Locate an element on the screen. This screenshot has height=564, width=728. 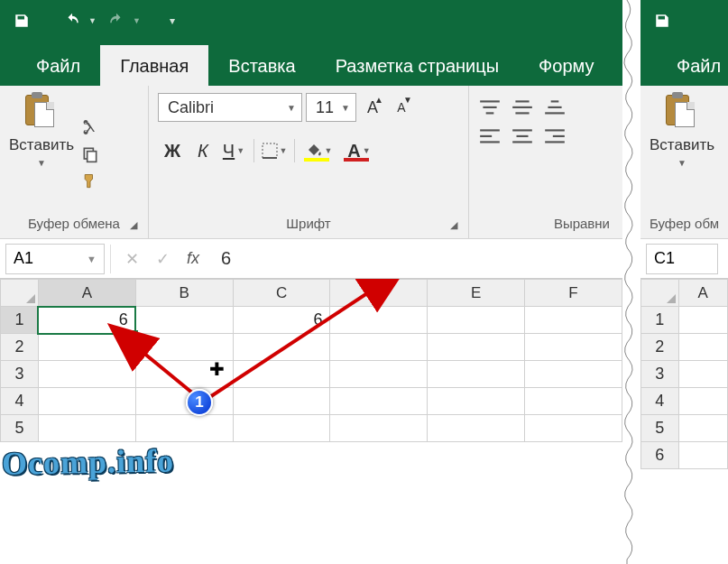
clipboard-icon-right is located at coordinates (680, 111).